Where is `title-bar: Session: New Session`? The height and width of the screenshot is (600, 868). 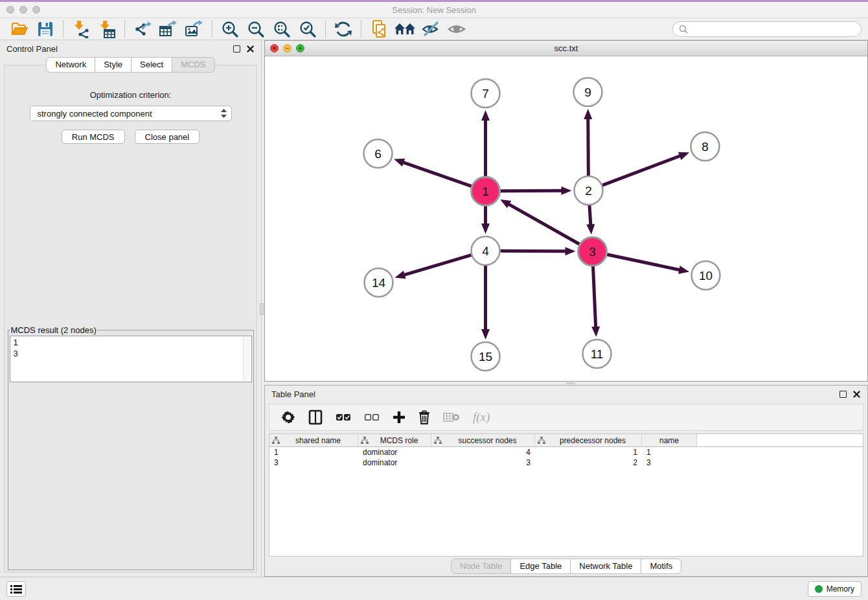 title-bar: Session: New Session is located at coordinates (434, 9).